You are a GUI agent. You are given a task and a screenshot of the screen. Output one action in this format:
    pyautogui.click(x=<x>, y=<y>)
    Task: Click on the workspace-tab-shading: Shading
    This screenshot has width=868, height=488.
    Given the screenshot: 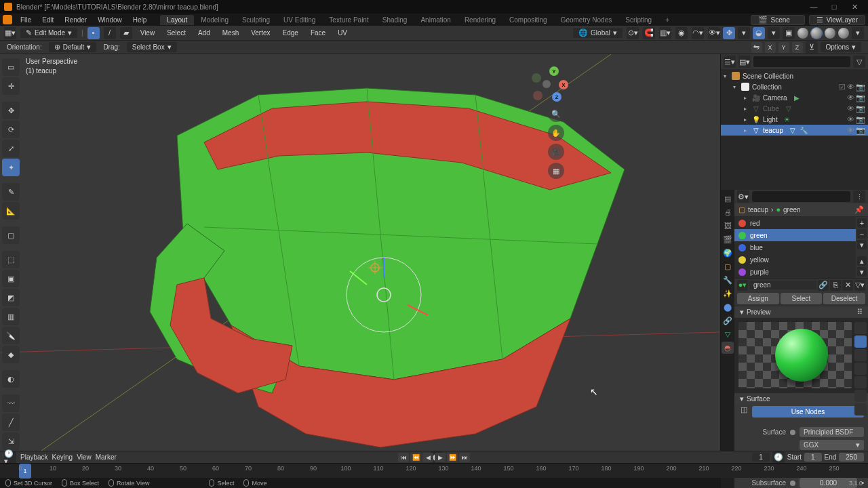 What is the action you would take?
    pyautogui.click(x=395, y=20)
    